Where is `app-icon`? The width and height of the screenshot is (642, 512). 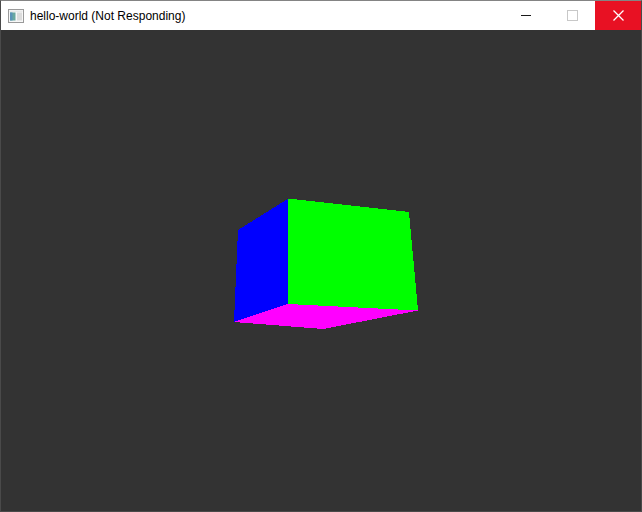 app-icon is located at coordinates (16, 16).